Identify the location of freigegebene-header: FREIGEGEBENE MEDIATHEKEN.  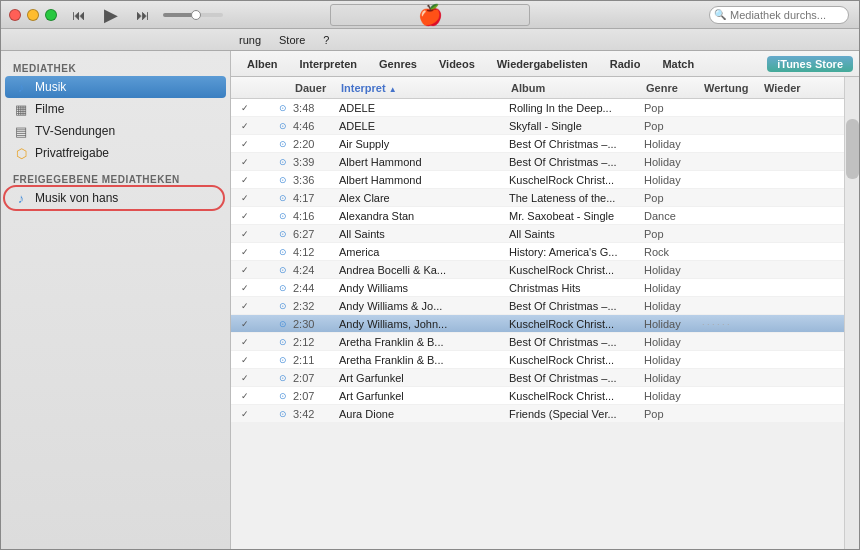
(116, 178).